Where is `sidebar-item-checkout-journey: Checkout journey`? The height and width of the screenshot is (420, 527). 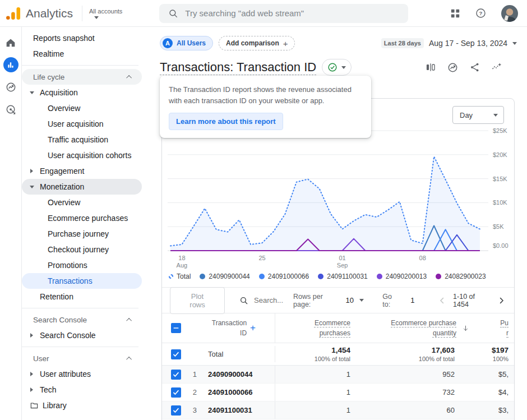 sidebar-item-checkout-journey: Checkout journey is located at coordinates (82, 250).